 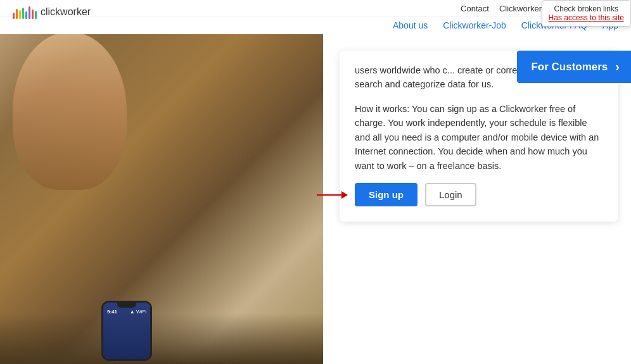 What do you see at coordinates (66, 12) in the screenshot?
I see `logo-text: clickworker` at bounding box center [66, 12].